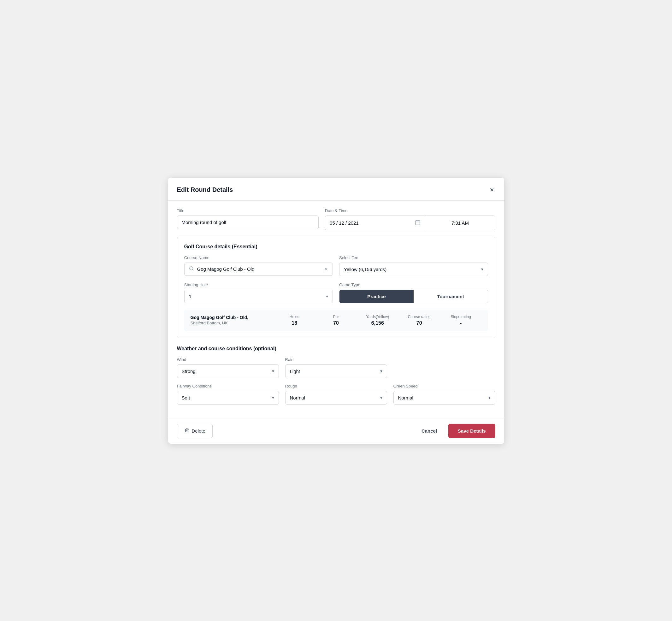 This screenshot has width=672, height=621. What do you see at coordinates (336, 317) in the screenshot?
I see `par-label: Par` at bounding box center [336, 317].